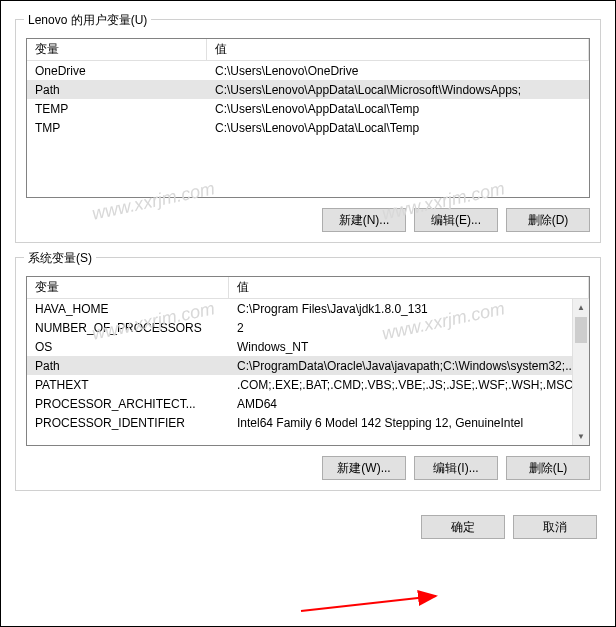 Image resolution: width=616 pixels, height=627 pixels. What do you see at coordinates (128, 423) in the screenshot?
I see `var-name-cell: PROCESSOR_IDENTIFIER` at bounding box center [128, 423].